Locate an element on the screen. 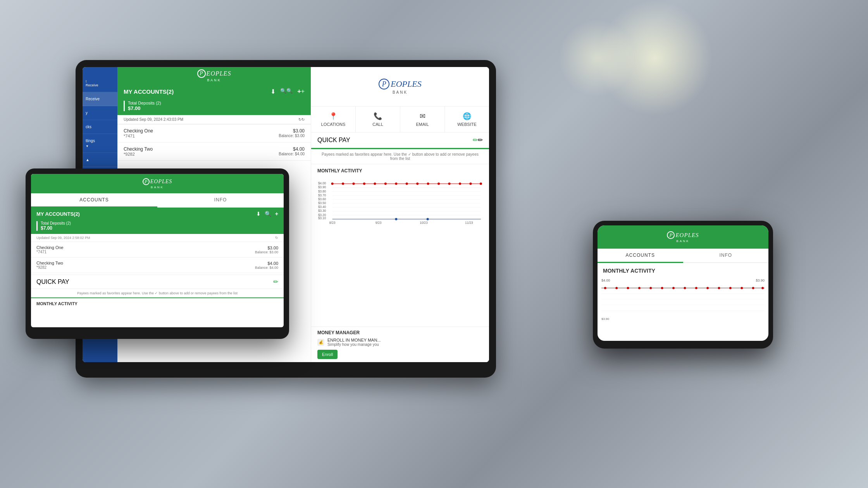 Image resolution: width=868 pixels, height=488 pixels. quick-pay-hint: Payees marked as favorites appear here. … is located at coordinates (400, 156).